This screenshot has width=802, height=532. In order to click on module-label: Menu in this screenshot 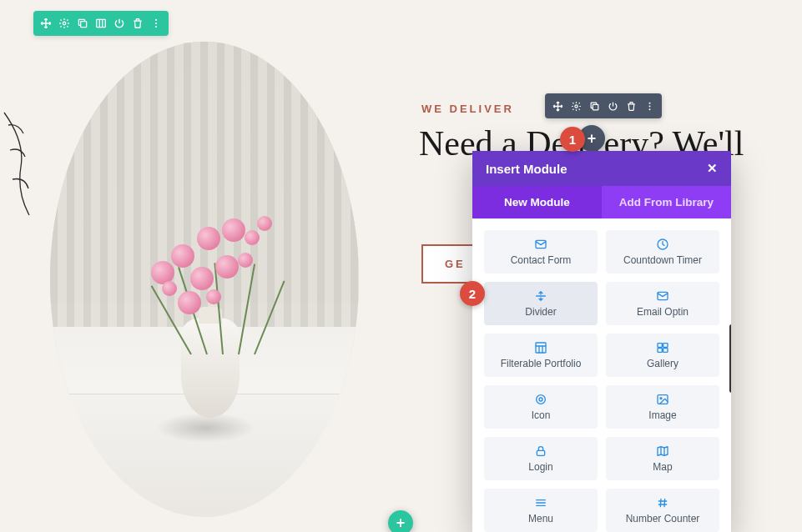, I will do `click(541, 519)`.